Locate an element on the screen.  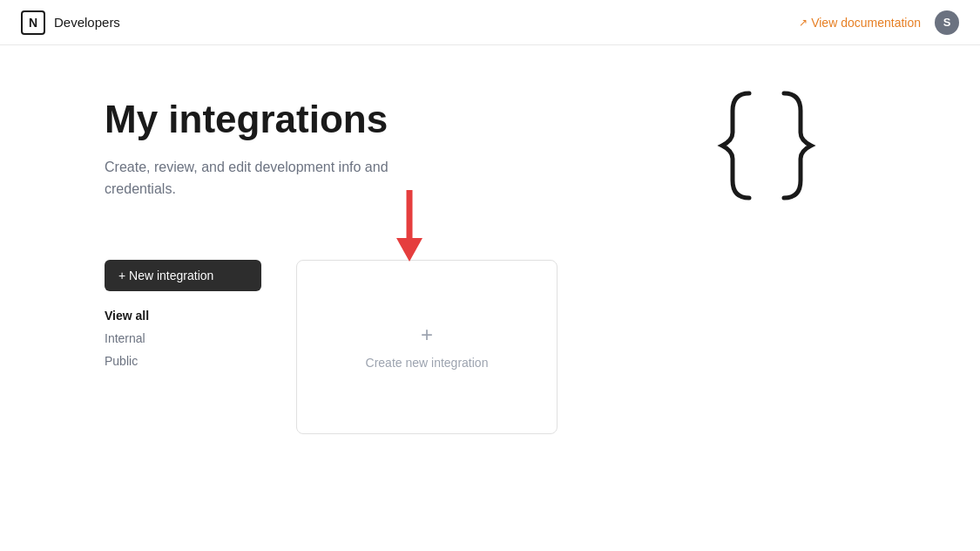
plus-icon: + is located at coordinates (427, 335).